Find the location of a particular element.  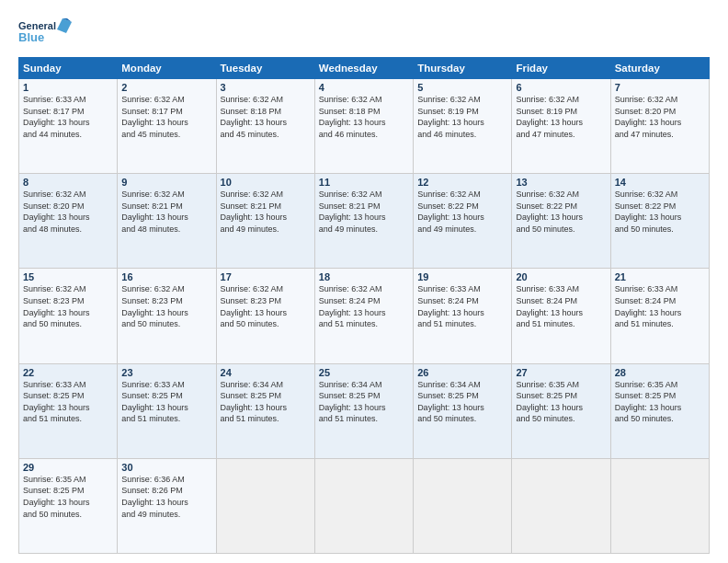

day-number: 3 is located at coordinates (266, 87).